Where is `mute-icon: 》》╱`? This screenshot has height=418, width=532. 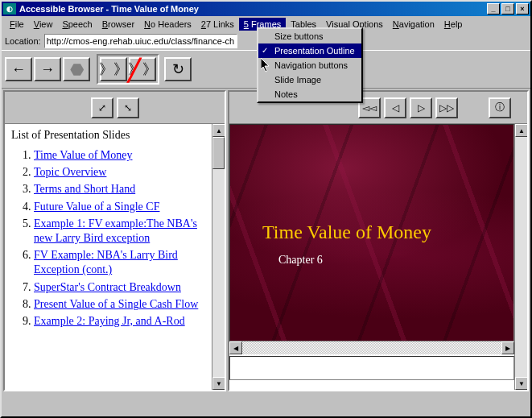
mute-icon: 》》╱ is located at coordinates (142, 69).